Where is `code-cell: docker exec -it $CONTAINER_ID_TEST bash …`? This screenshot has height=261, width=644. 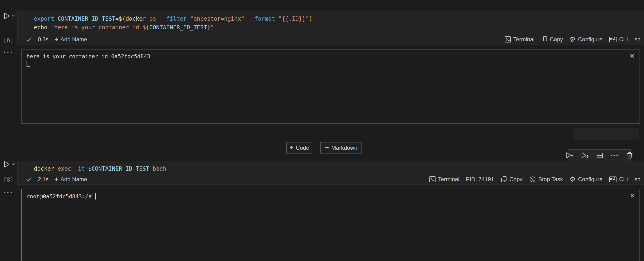 code-cell: docker exec -it $CONTAINER_ID_TEST bash … is located at coordinates (331, 173).